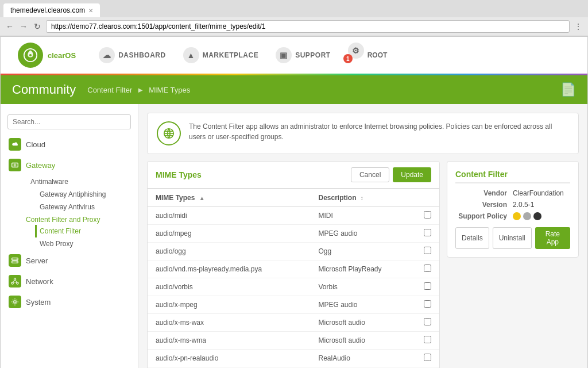 The width and height of the screenshot is (588, 368). What do you see at coordinates (221, 55) in the screenshot?
I see `nav-marketplace: ▲ MARKETPLACE` at bounding box center [221, 55].